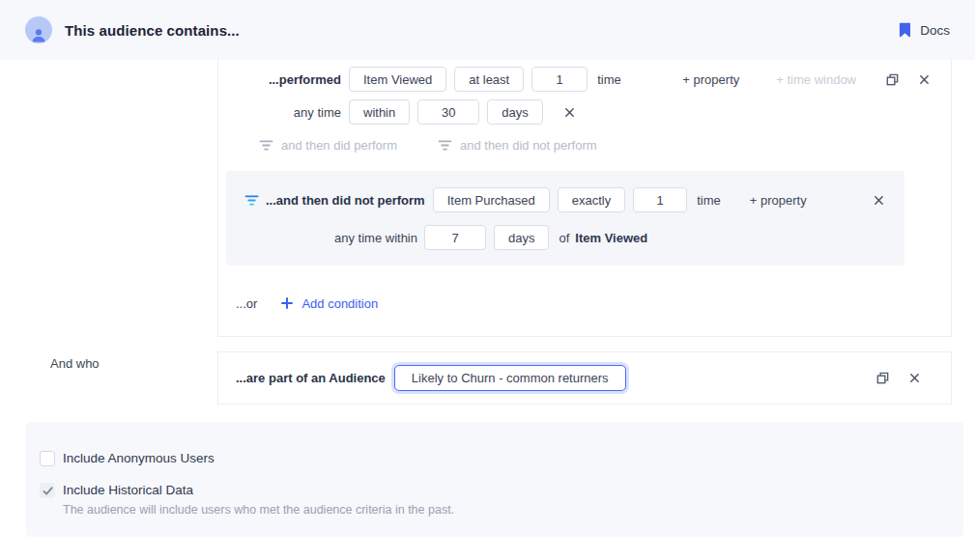 The image size is (975, 560). Describe the element at coordinates (510, 378) in the screenshot. I see `audience-select: Likely to Churn - common returners` at that location.